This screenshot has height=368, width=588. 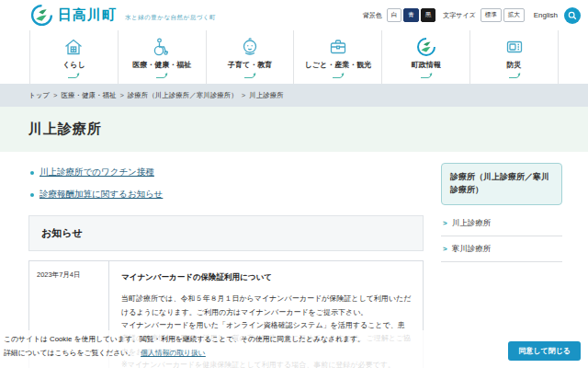 What do you see at coordinates (502, 213) in the screenshot?
I see `sidebar: 診療所（川上診療所／寒川診療所） > 川上診療所 > 寒川診療所` at bounding box center [502, 213].